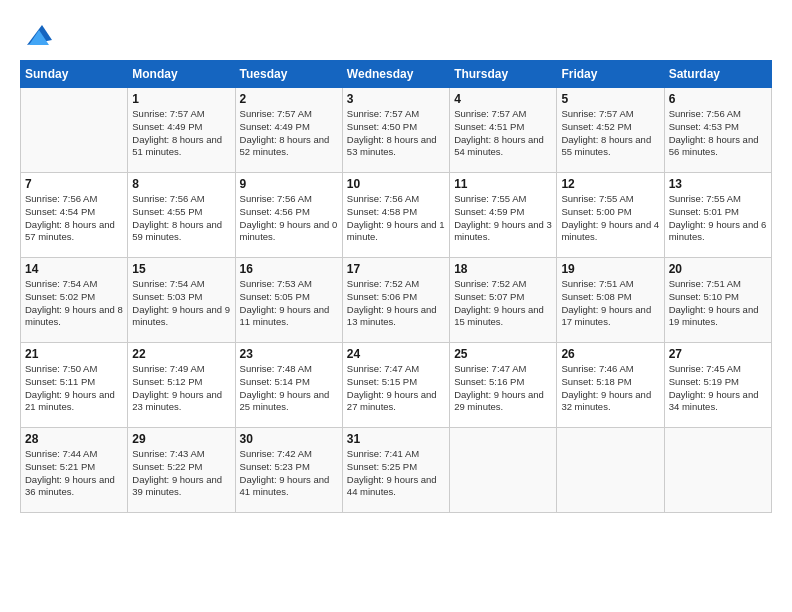  Describe the element at coordinates (181, 99) in the screenshot. I see `day-number: 1` at that location.